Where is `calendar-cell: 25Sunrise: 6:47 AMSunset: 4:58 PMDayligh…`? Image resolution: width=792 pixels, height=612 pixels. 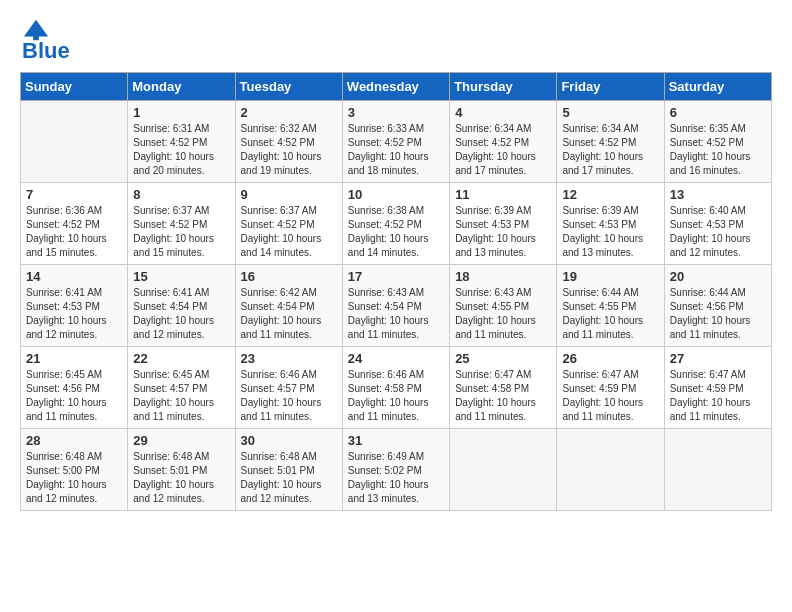
calendar-cell: 25Sunrise: 6:47 AMSunset: 4:58 PMDayligh… is located at coordinates (504, 388).